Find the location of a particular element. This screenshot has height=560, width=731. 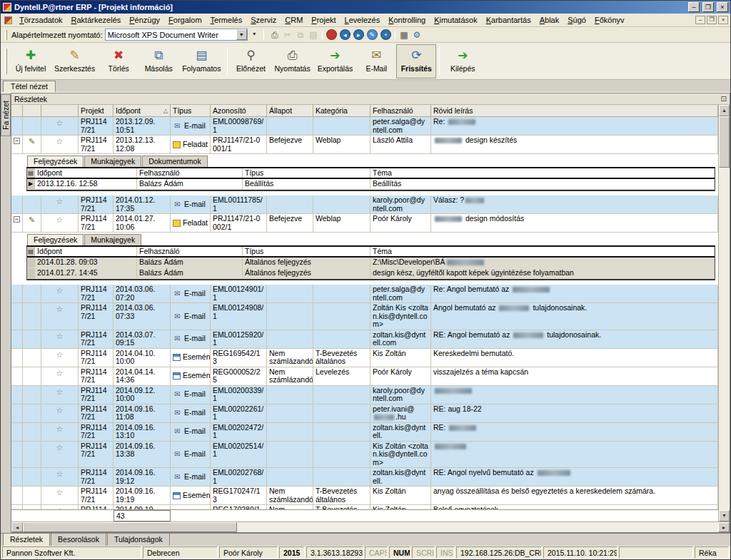

column-header-projekt: Projekt is located at coordinates (96, 111).